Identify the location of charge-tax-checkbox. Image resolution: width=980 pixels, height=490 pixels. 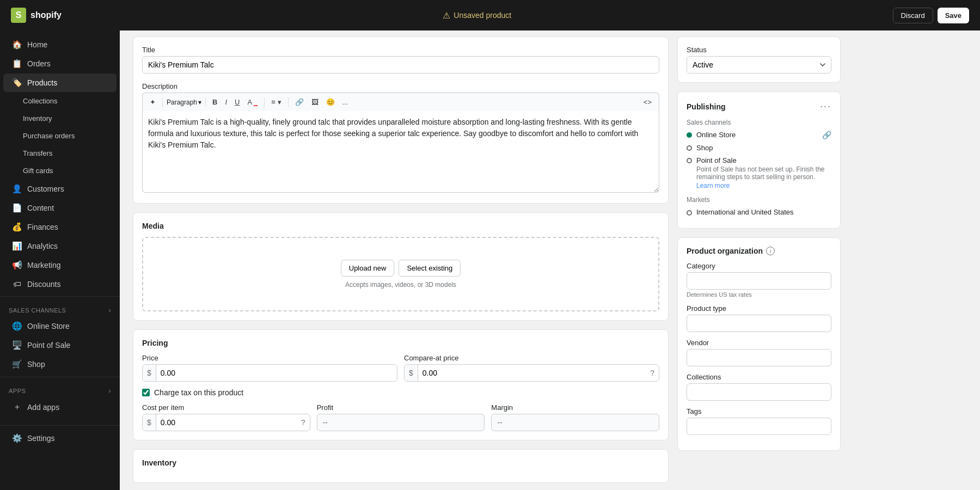
(146, 393).